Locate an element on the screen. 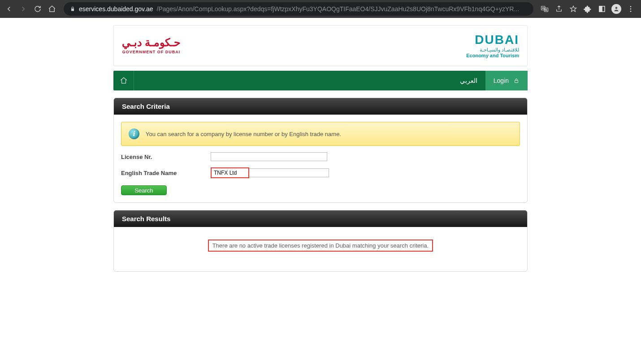  reload-icon is located at coordinates (38, 9).